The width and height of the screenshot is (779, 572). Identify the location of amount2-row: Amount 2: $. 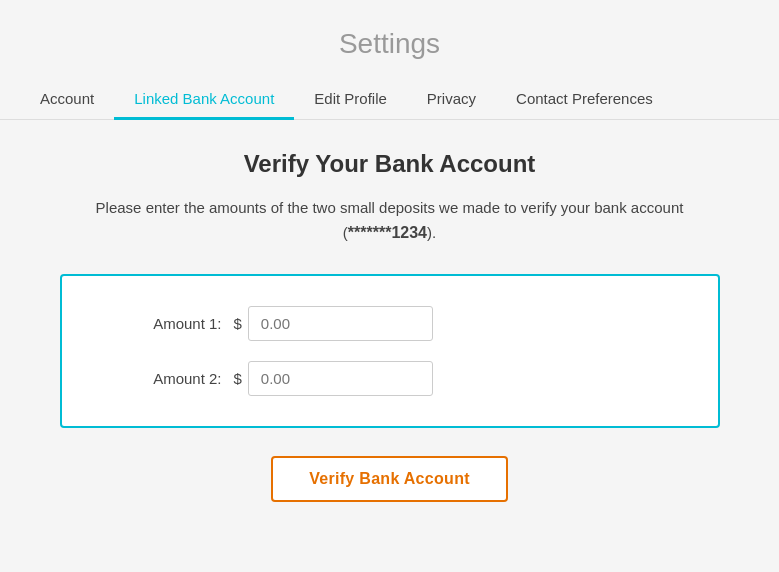
(390, 378).